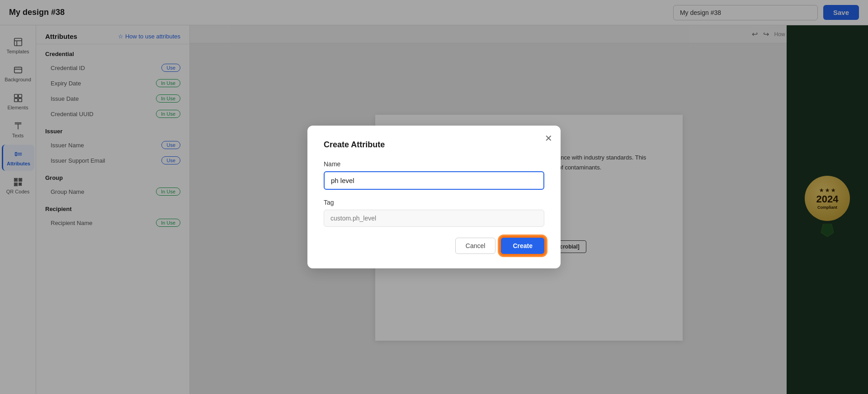 The height and width of the screenshot is (394, 868). Describe the element at coordinates (476, 246) in the screenshot. I see `cancel-button: Cancel` at that location.